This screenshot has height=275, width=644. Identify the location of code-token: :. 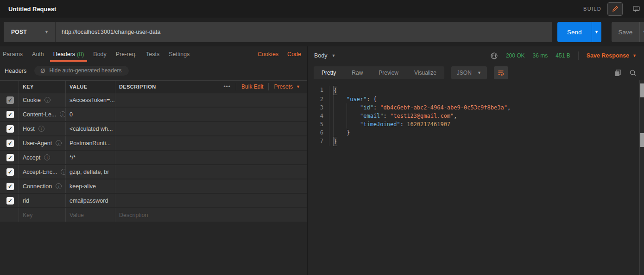
(387, 116).